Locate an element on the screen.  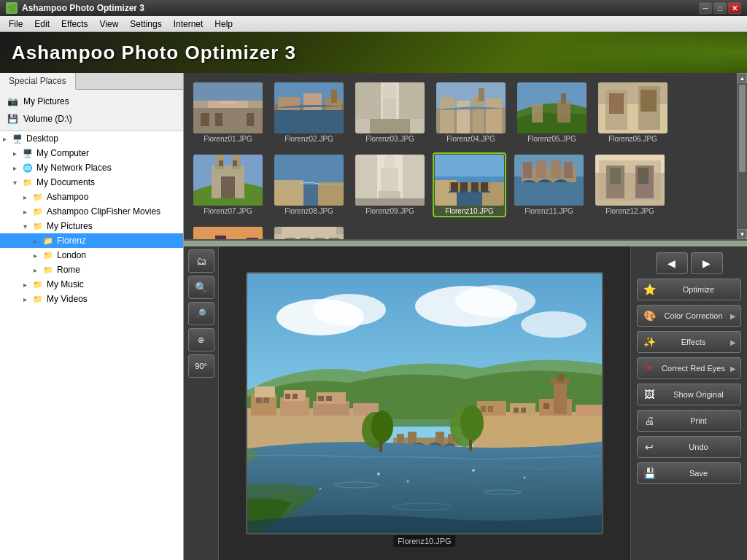
maximize-button: □ is located at coordinates (720, 8).